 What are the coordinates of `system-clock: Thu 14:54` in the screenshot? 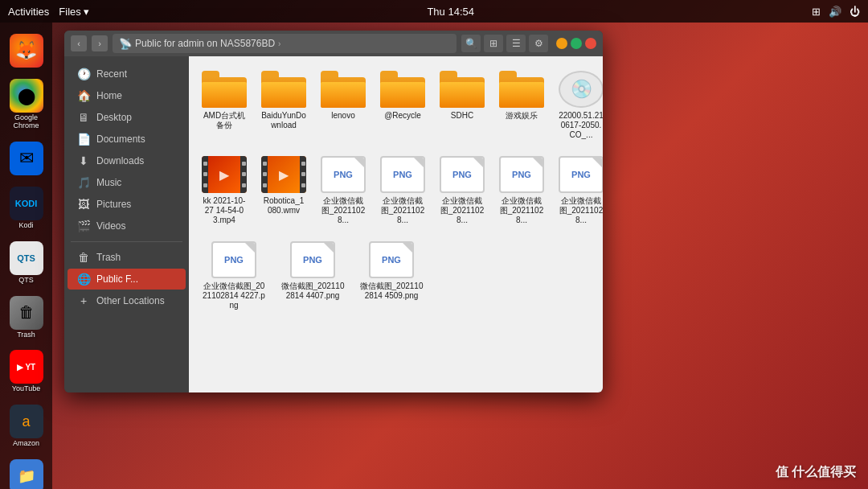 It's located at (450, 11).